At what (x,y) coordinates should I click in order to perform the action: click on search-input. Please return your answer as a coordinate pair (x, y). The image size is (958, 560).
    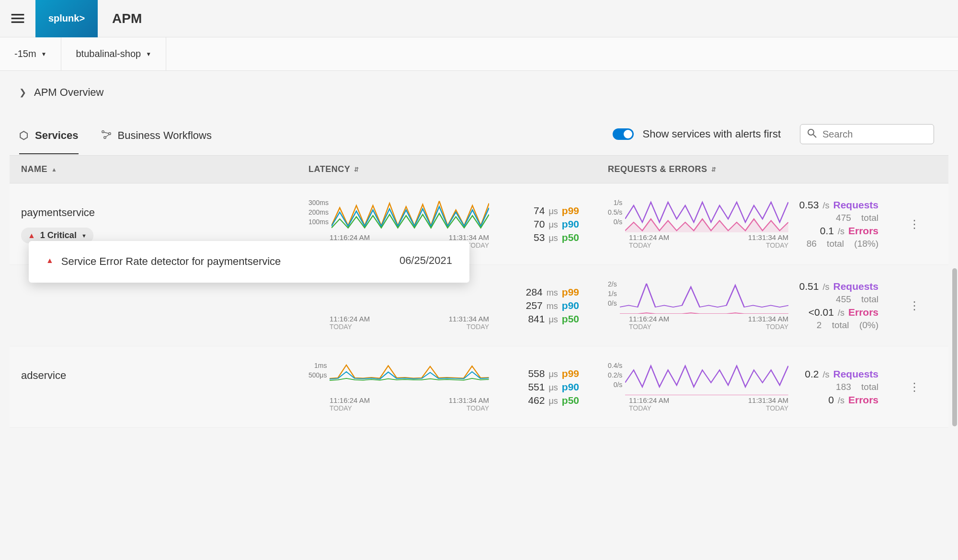
    Looking at the image, I should click on (875, 134).